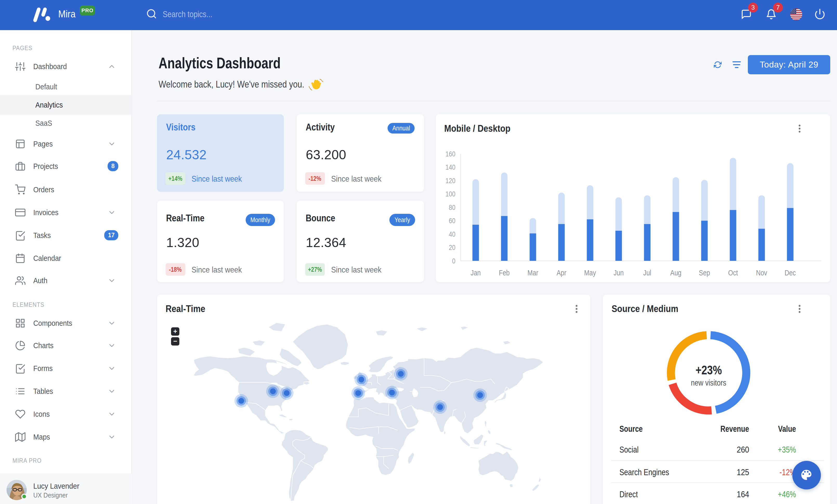 This screenshot has width=837, height=504. Describe the element at coordinates (450, 194) in the screenshot. I see `svg-text: 100` at that location.